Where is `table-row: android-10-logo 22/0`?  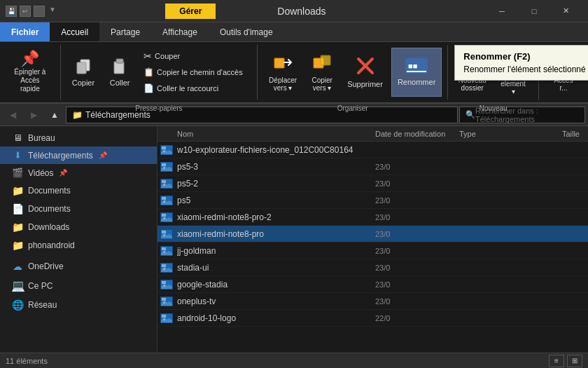 table-row: android-10-logo 22/0 is located at coordinates (372, 318).